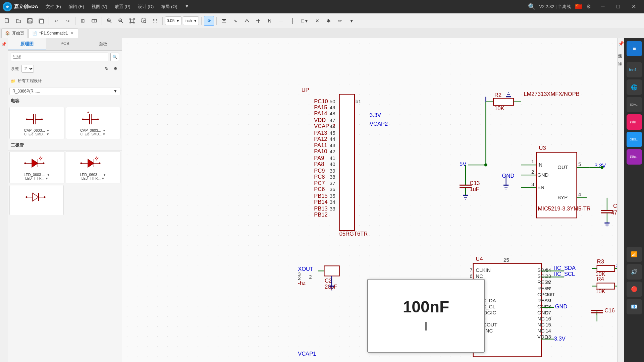 Image resolution: width=644 pixels, height=362 pixels. I want to click on tab-schematic: 📄 *P1.Schematic1 ✕, so click(53, 33).